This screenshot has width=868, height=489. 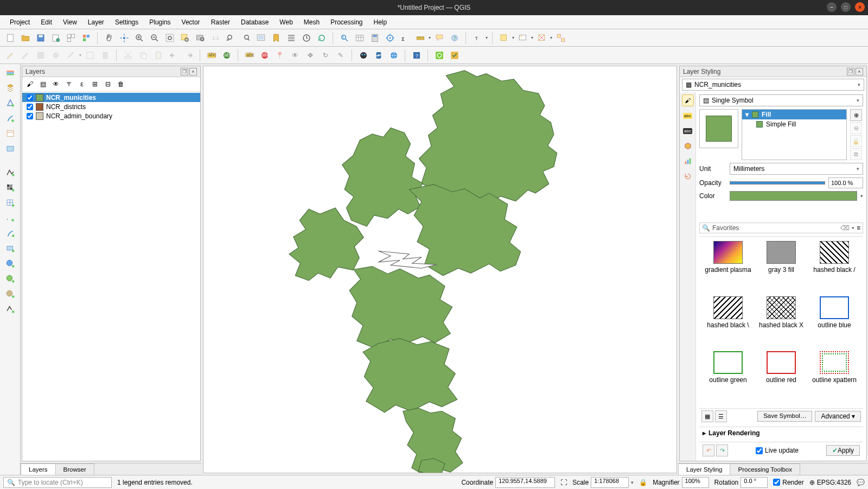 I want to click on styling-layer-combo: ▦NCR_municities, so click(x=773, y=85).